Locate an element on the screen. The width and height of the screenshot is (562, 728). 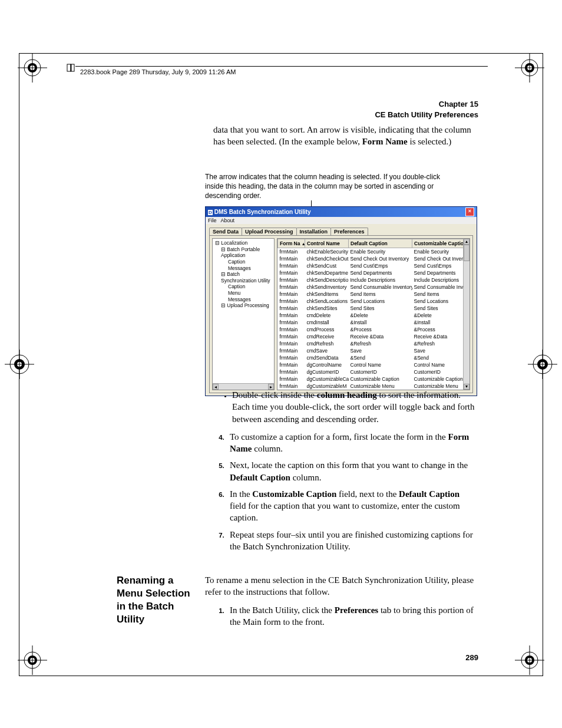
figure-caption: The arrow indicates that the column head… is located at coordinates (323, 186).